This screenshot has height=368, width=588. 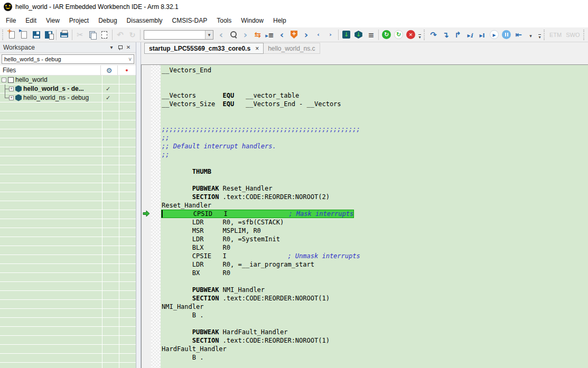 I want to click on stop-debug-icon, so click(x=519, y=35).